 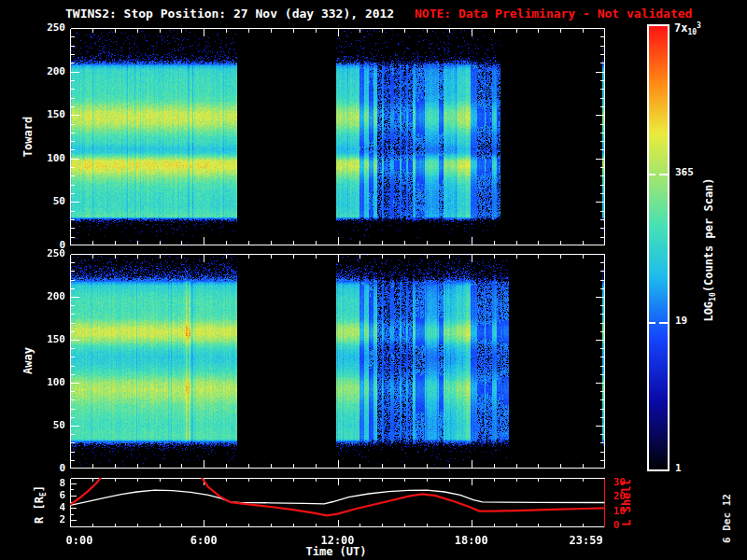 I want to click on orbit-line-chart, so click(x=338, y=502).